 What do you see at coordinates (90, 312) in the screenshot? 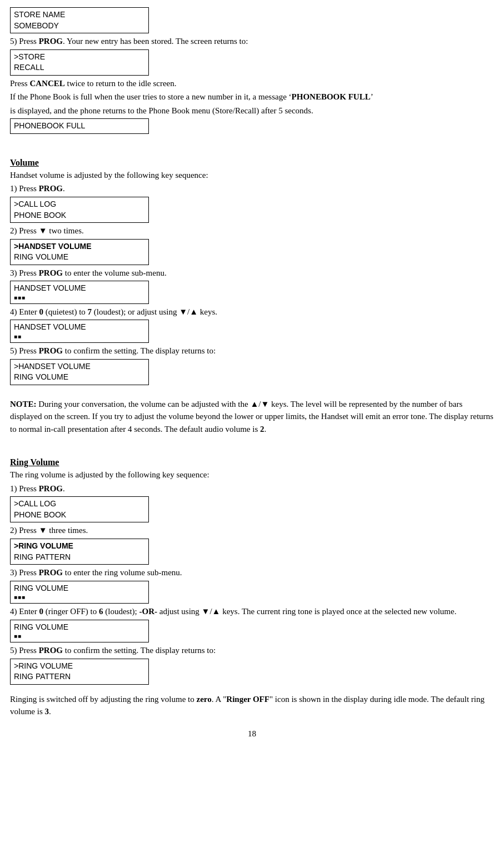
I see `volume-step4-bold1: 7` at bounding box center [90, 312].